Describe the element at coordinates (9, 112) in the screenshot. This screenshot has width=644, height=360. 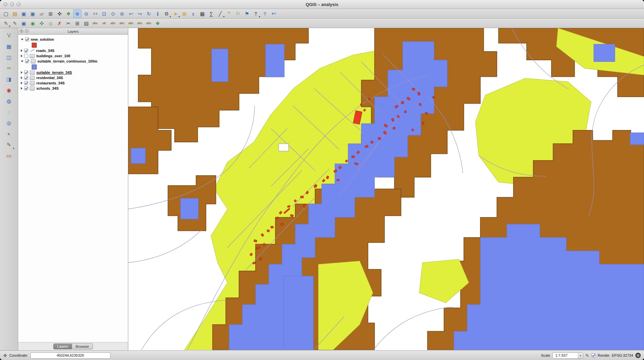
I see `add-wcs-layer-icon: ◌` at that location.